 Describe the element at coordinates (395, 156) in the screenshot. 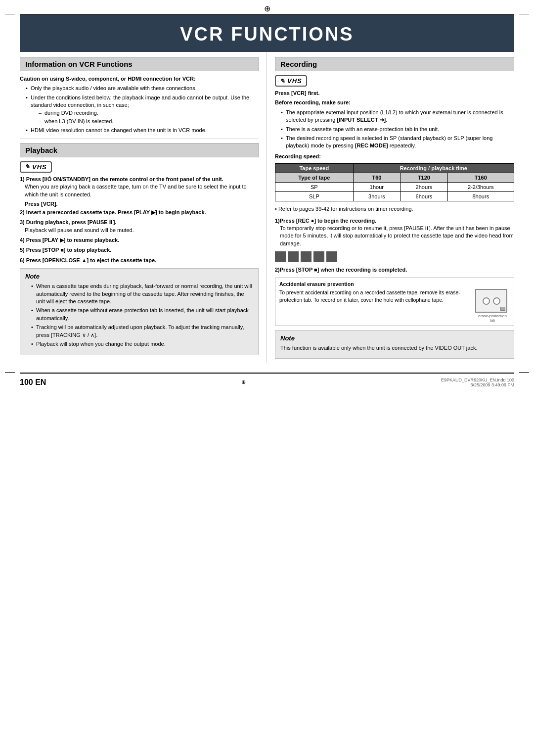

I see `recording-speed-title: Recording speed:` at that location.